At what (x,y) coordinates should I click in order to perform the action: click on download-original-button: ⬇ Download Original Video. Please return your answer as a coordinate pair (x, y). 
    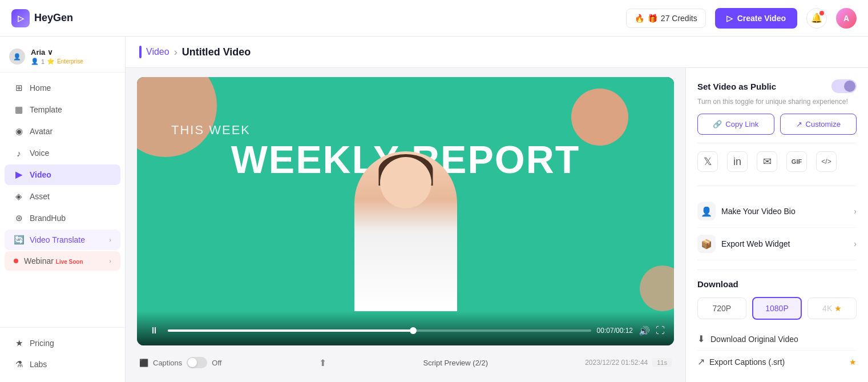
    Looking at the image, I should click on (777, 339).